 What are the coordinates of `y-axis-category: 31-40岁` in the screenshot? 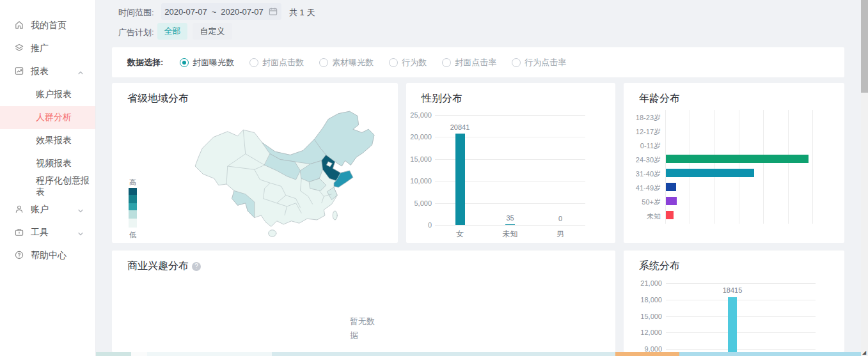 It's located at (644, 174).